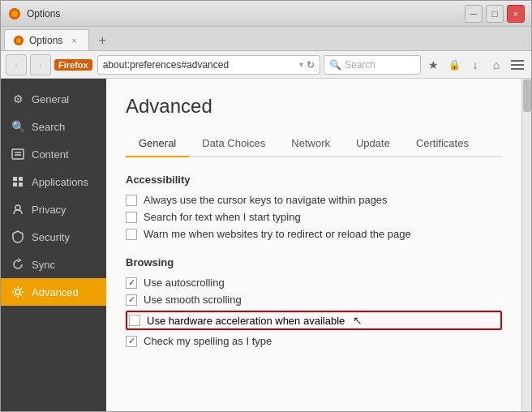  Describe the element at coordinates (18, 209) in the screenshot. I see `privacy-icon` at that location.